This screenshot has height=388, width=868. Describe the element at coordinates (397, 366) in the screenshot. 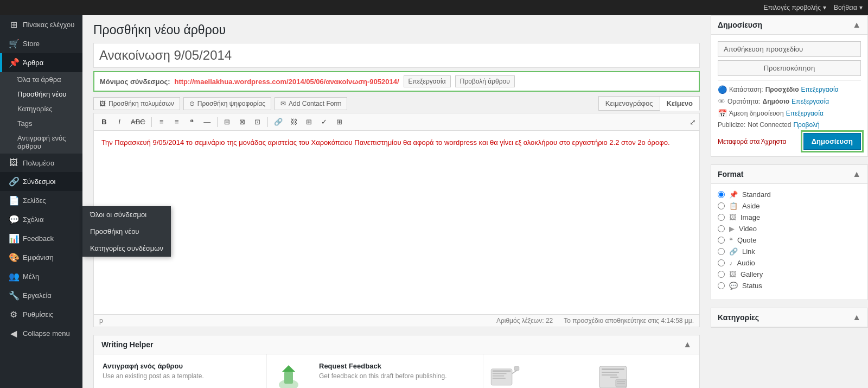

I see `wh-col2-title: Request Feedback` at that location.